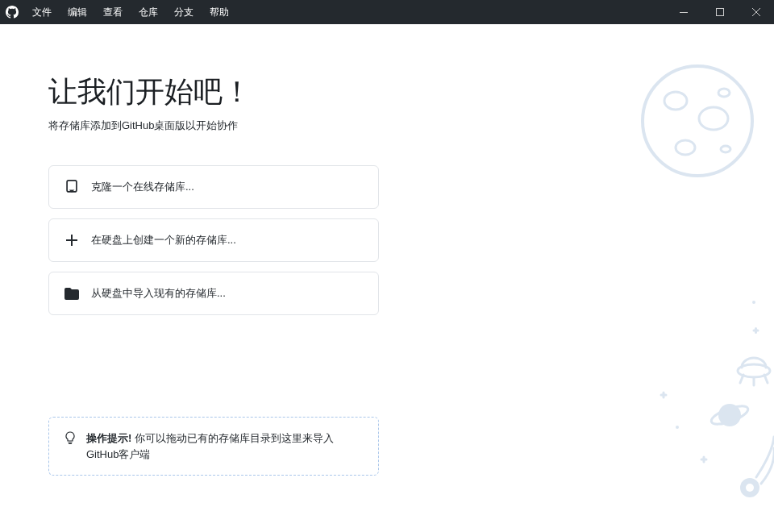 Image resolution: width=774 pixels, height=532 pixels. What do you see at coordinates (70, 439) in the screenshot?
I see `lightbulb-icon` at bounding box center [70, 439].